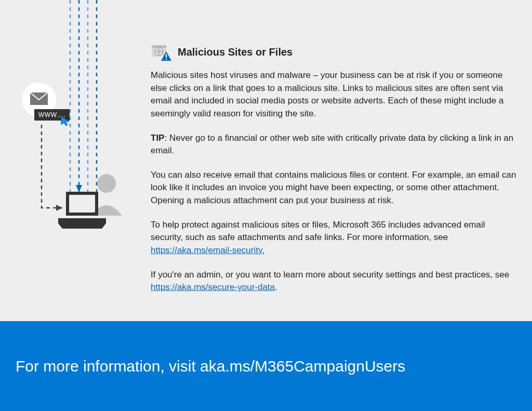 Image resolution: width=532 pixels, height=411 pixels. Describe the element at coordinates (213, 287) in the screenshot. I see `secure-data-link: https://aka.ms/secure-your-data` at that location.